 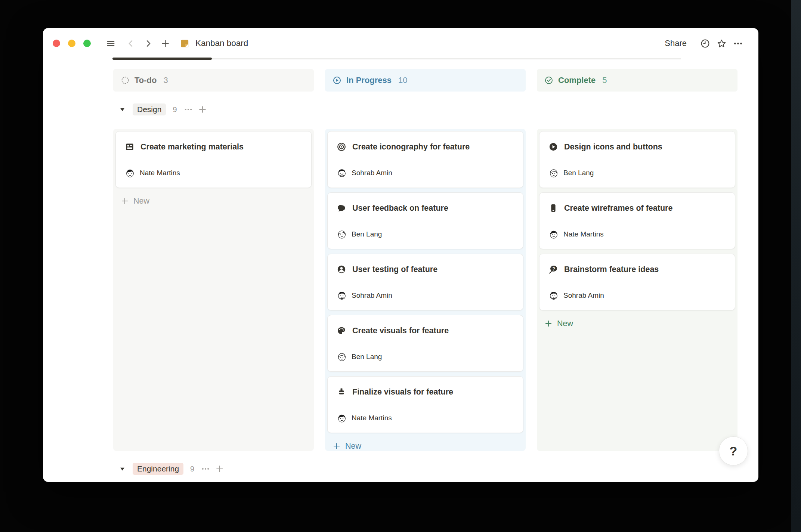 What do you see at coordinates (192, 147) in the screenshot?
I see `card-title: Create marketing materials` at bounding box center [192, 147].